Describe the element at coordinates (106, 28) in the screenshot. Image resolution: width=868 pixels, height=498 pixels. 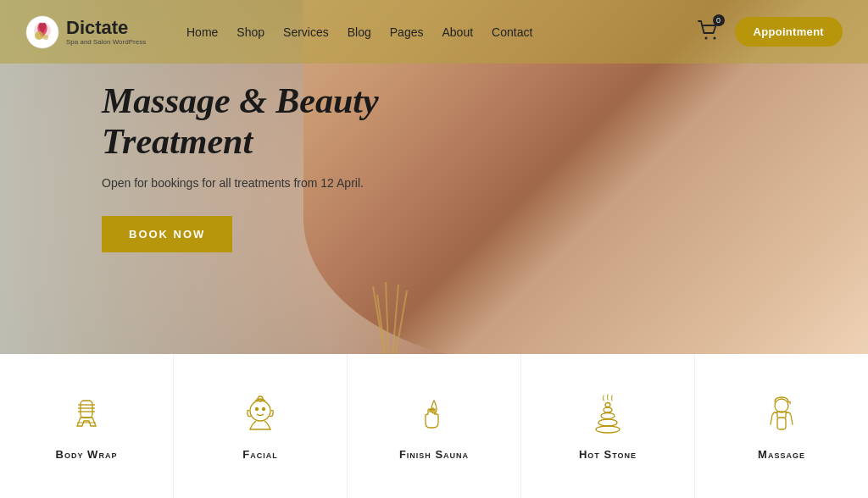
I see `logo-title: Dictate` at that location.